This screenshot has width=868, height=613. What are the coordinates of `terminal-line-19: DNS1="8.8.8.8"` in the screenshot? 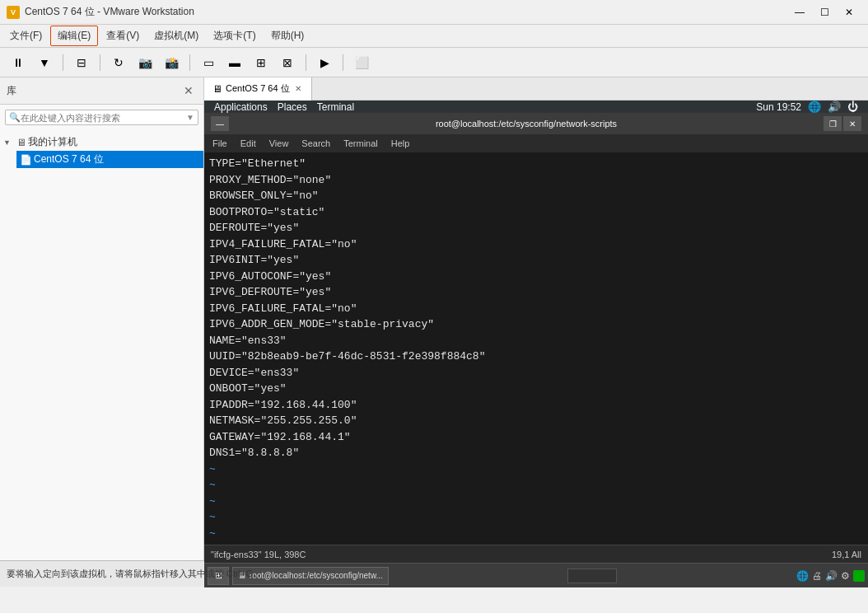 It's located at (536, 453).